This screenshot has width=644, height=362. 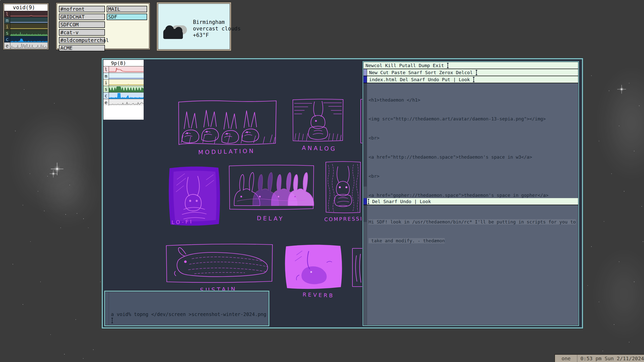 I want to click on channel-button-cat-v: #cat-v, so click(x=82, y=32).